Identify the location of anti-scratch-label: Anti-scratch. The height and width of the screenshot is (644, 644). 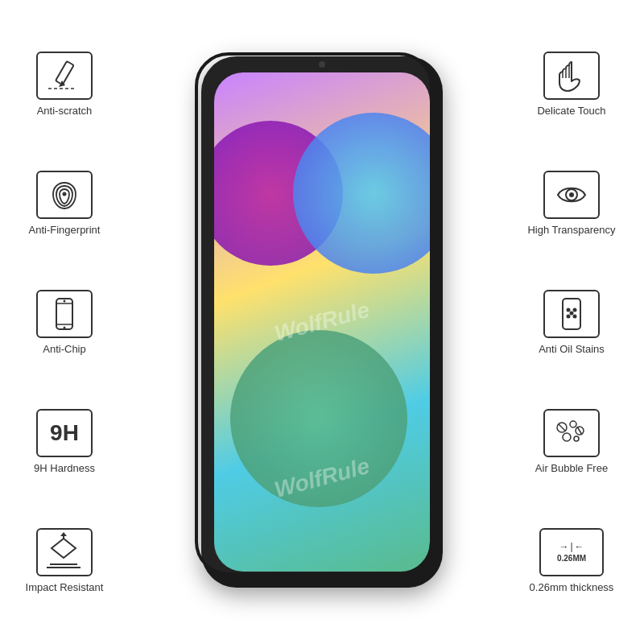
(64, 111).